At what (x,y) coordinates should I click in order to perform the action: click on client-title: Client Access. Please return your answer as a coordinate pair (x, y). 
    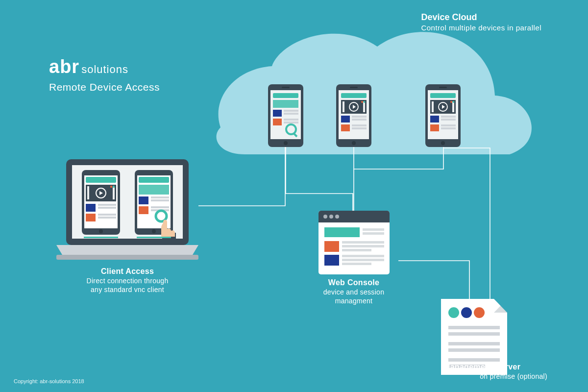
    Looking at the image, I should click on (127, 271).